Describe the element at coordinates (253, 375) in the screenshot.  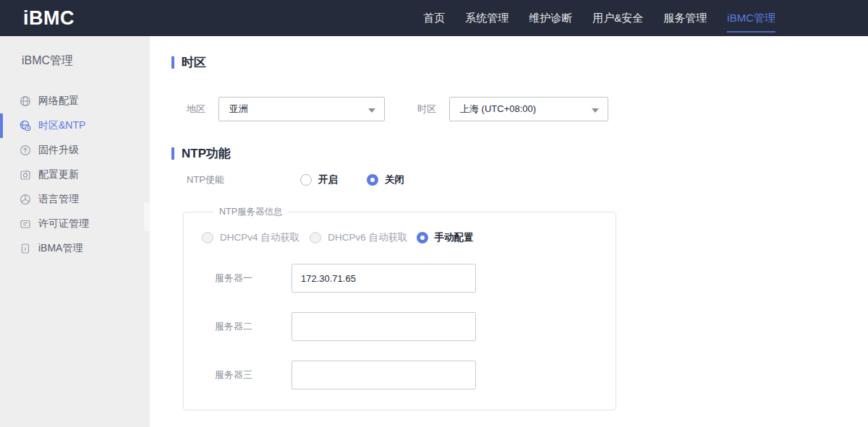
I see `server-three-label: 服务器三` at that location.